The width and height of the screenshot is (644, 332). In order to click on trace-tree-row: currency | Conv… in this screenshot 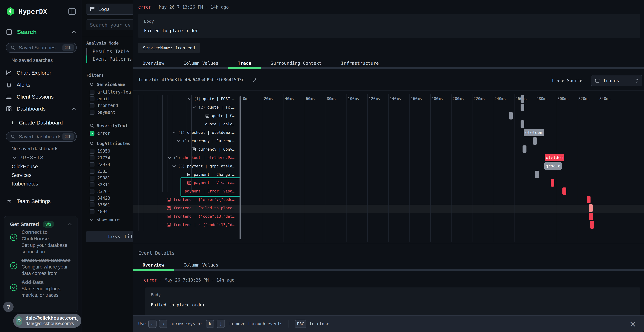, I will do `click(187, 149)`.